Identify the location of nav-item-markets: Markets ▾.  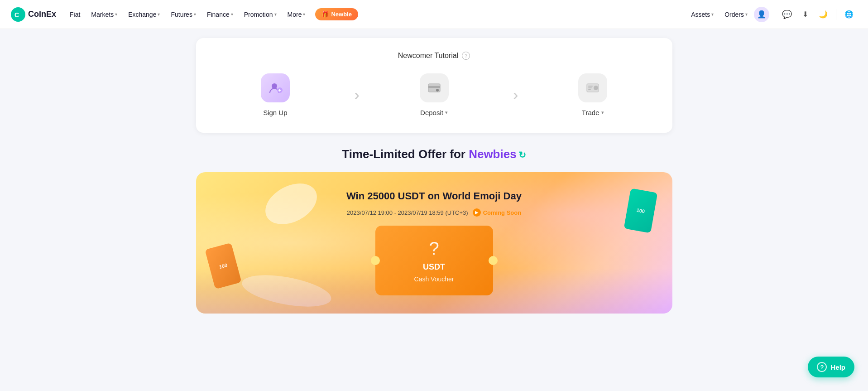
(104, 14).